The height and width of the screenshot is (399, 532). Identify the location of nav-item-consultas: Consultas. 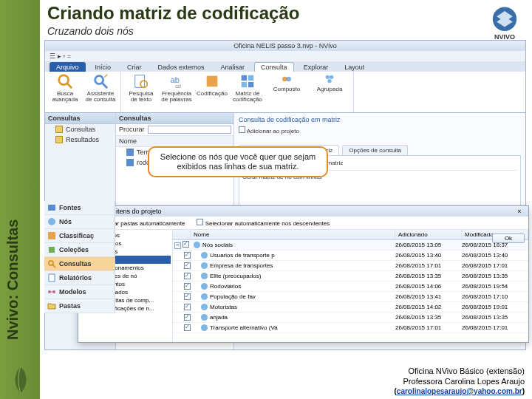
(80, 129).